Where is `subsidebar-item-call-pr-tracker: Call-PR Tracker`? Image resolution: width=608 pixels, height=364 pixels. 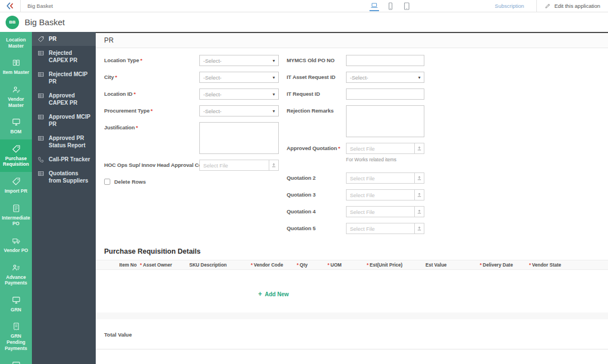
subsidebar-item-call-pr-tracker: Call-PR Tracker is located at coordinates (64, 159).